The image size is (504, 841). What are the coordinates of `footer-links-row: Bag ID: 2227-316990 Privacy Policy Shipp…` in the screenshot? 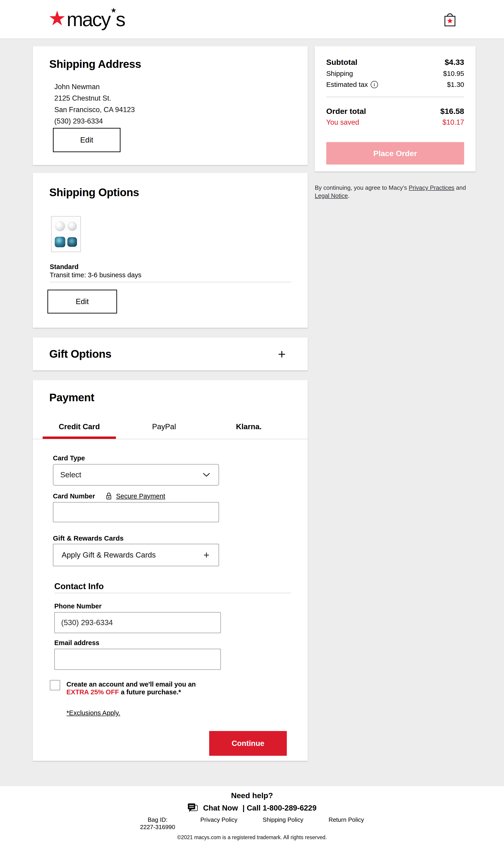 It's located at (252, 823).